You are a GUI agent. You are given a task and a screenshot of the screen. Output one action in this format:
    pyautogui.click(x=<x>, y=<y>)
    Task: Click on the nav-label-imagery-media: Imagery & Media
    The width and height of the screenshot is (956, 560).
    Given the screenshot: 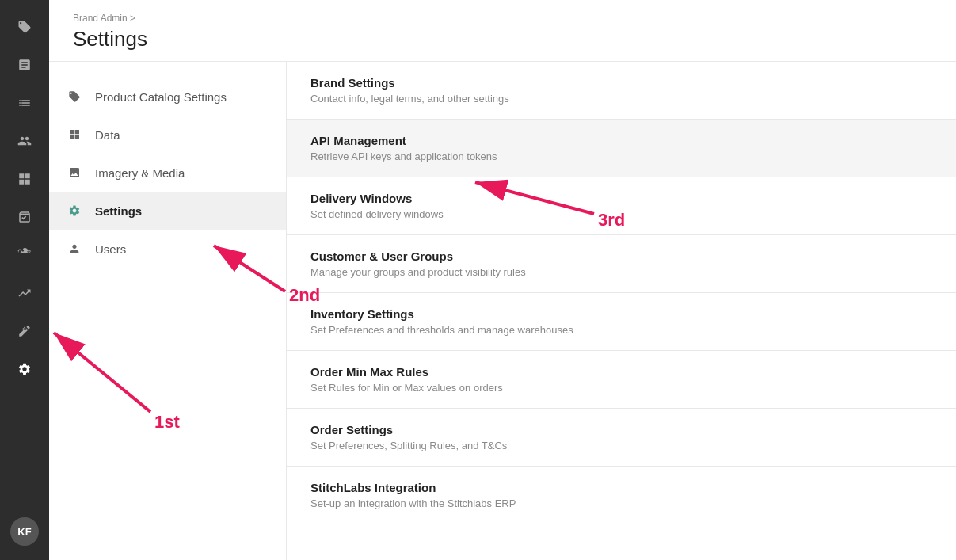 What is the action you would take?
    pyautogui.click(x=139, y=173)
    